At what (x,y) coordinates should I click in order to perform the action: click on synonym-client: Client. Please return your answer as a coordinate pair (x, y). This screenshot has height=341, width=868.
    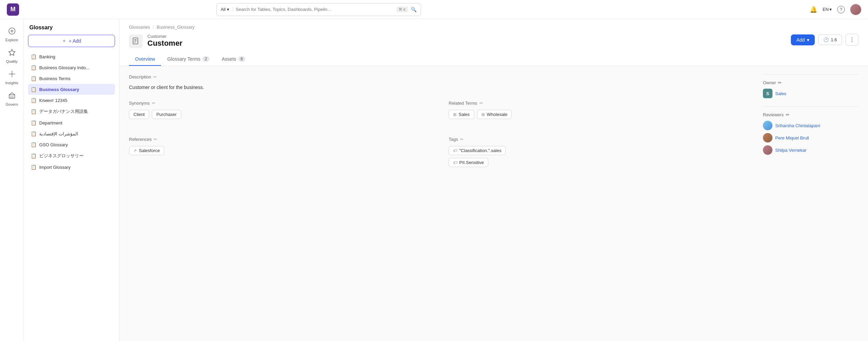
    Looking at the image, I should click on (139, 115).